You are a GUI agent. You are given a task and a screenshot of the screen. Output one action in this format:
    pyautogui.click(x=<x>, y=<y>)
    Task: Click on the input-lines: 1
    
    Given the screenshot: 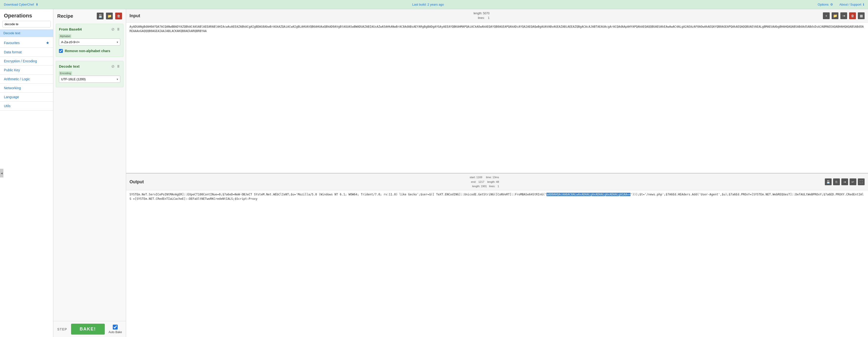 What is the action you would take?
    pyautogui.click(x=489, y=18)
    